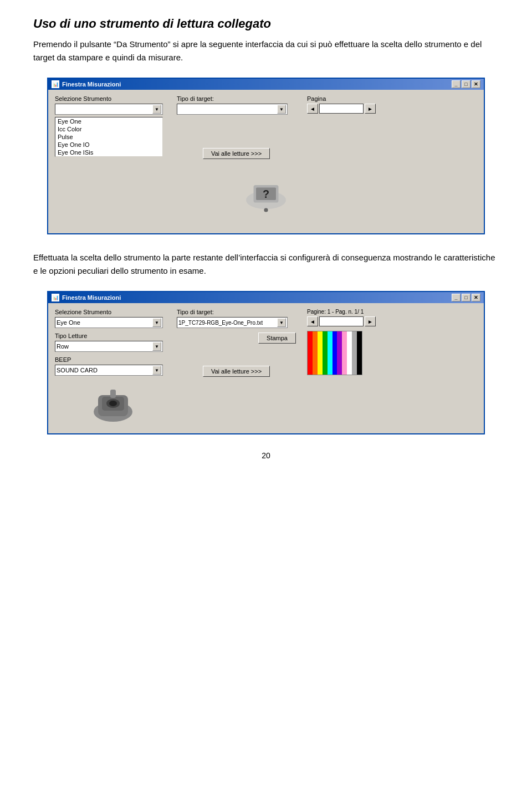 The image size is (532, 798). Describe the element at coordinates (109, 370) in the screenshot. I see `dialog2-beep-dropdown: SOUND CARD ▼` at that location.